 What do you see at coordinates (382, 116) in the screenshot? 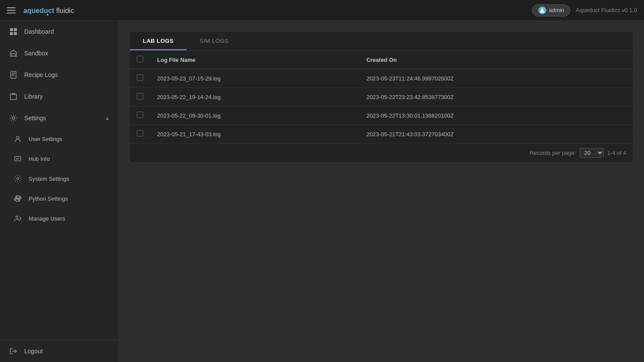
I see `table-row: 2023-05-22_09-30-01.log2023-05-22T13:30:…` at bounding box center [382, 116].